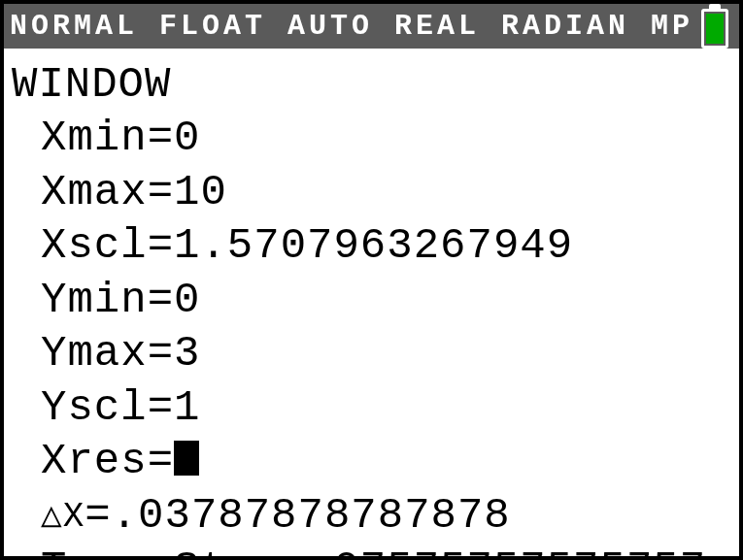 The width and height of the screenshot is (743, 560). Describe the element at coordinates (387, 462) in the screenshot. I see `setting-xres: Xres=` at that location.